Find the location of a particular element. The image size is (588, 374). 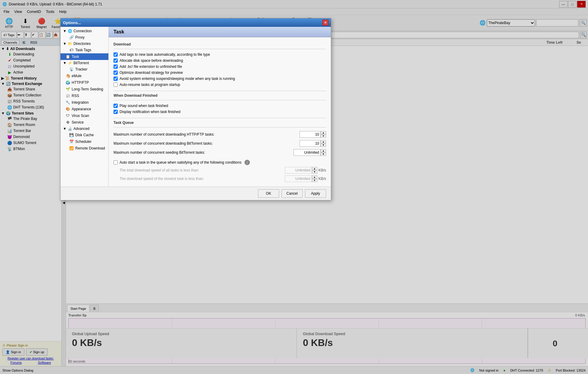

cb8-checkbox is located at coordinates (116, 112).